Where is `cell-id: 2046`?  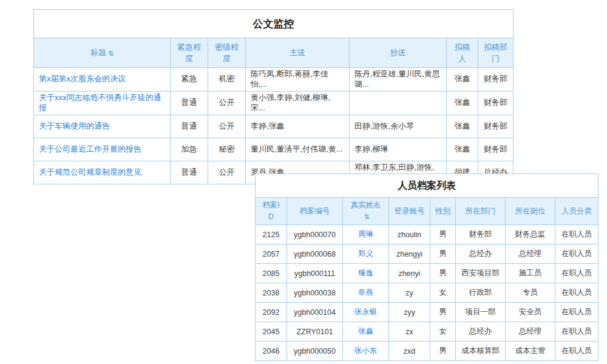 cell-id: 2046 is located at coordinates (271, 351).